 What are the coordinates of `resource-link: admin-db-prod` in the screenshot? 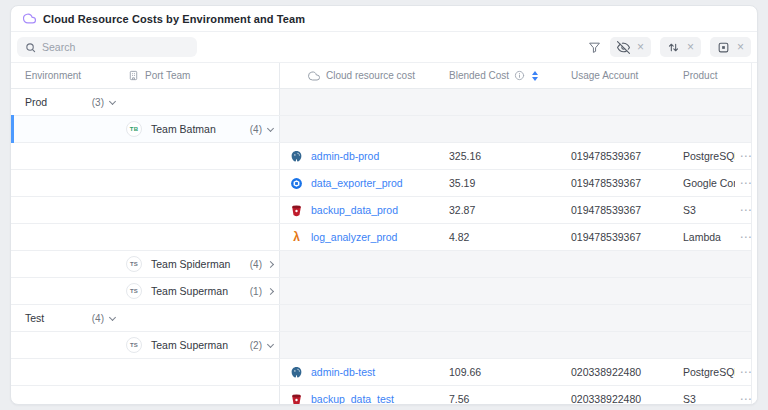 It's located at (345, 156).